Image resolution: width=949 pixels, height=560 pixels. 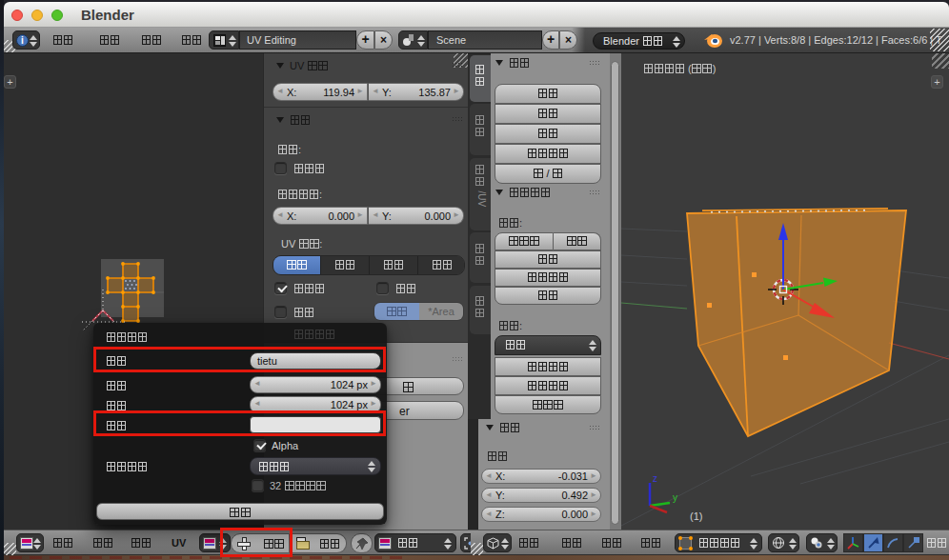 I want to click on svg-text: z, so click(x=656, y=478).